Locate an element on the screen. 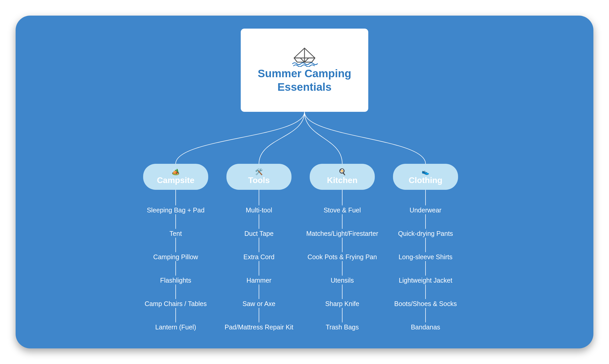 The height and width of the screenshot is (364, 609). item-node: Trash Bags is located at coordinates (342, 327).